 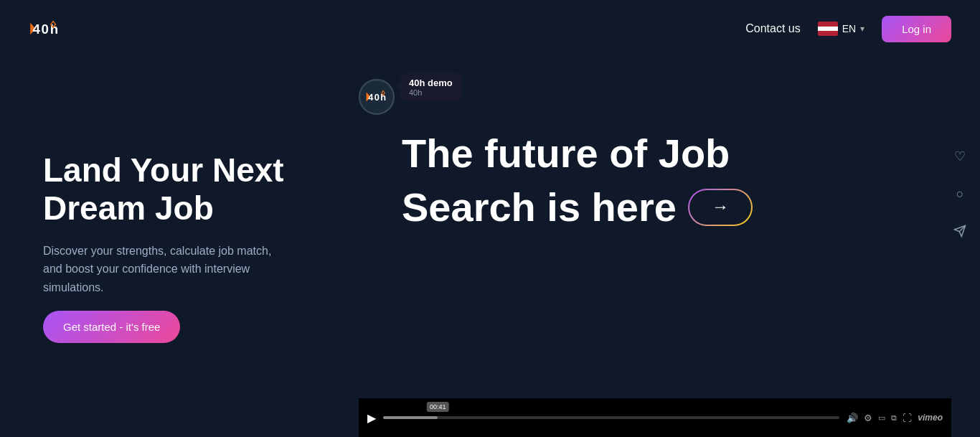 I want to click on cast-icon: ▭, so click(x=882, y=418).